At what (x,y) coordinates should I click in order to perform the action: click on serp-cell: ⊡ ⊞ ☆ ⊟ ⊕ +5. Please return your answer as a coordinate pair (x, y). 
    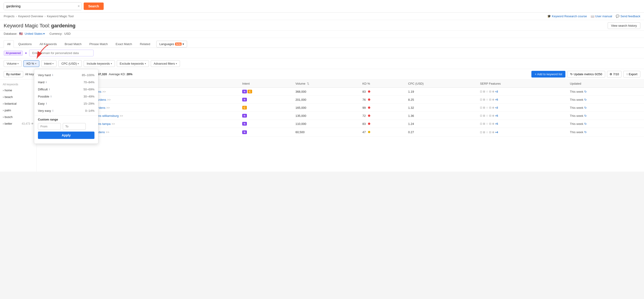
    Looking at the image, I should click on (522, 116).